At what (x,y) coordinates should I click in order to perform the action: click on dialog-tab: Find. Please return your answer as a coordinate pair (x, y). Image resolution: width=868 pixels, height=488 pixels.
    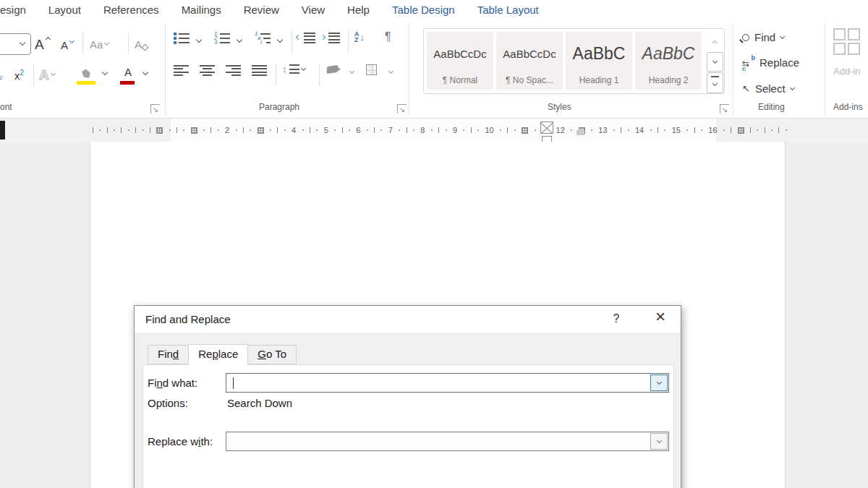
    Looking at the image, I should click on (168, 354).